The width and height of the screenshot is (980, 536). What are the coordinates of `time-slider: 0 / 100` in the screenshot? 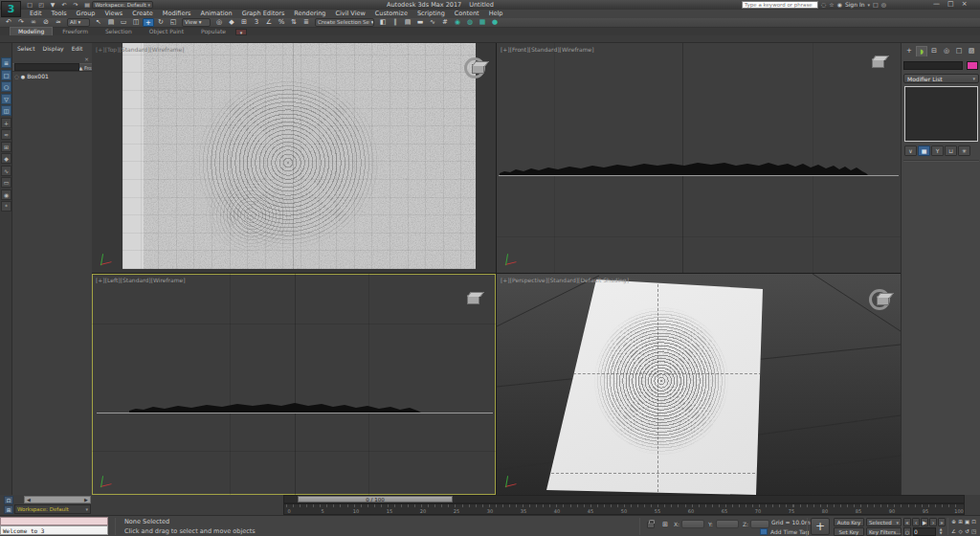 It's located at (624, 500).